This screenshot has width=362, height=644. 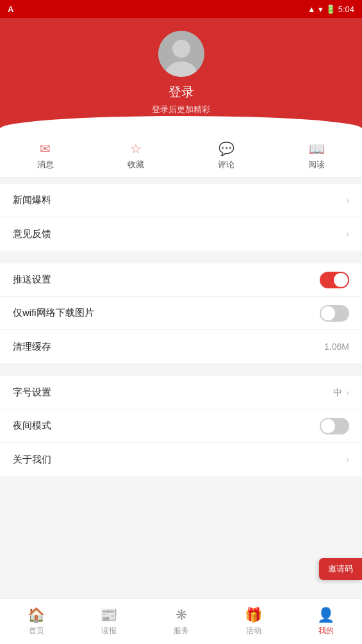 What do you see at coordinates (32, 279) in the screenshot?
I see `push-settings-label: 推送设置` at bounding box center [32, 279].